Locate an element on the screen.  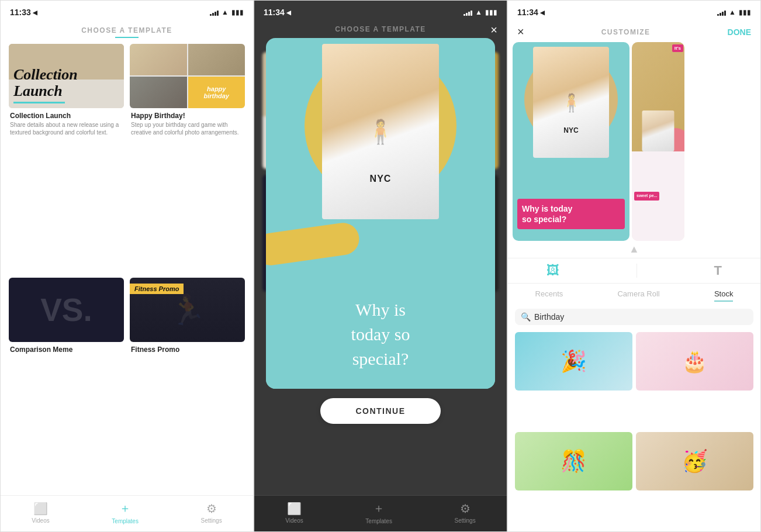
status-time-3: 11:34 ◀ is located at coordinates (531, 12).